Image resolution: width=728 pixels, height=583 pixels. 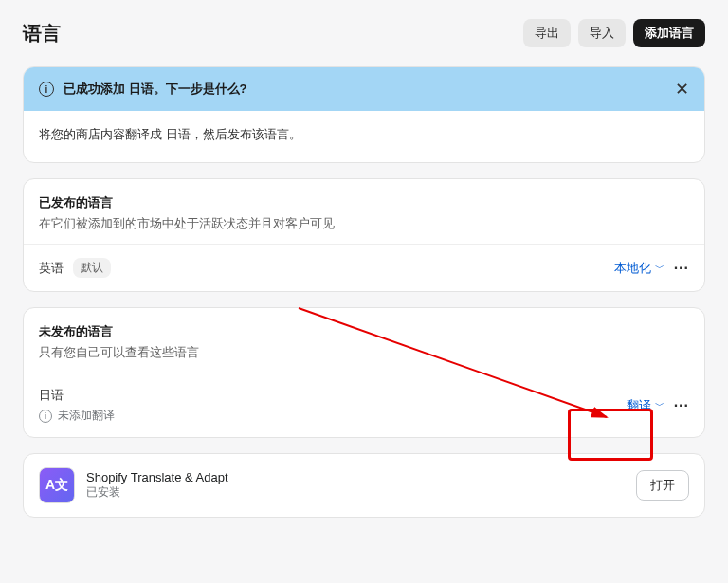 I want to click on language-name: 英语, so click(x=51, y=268).